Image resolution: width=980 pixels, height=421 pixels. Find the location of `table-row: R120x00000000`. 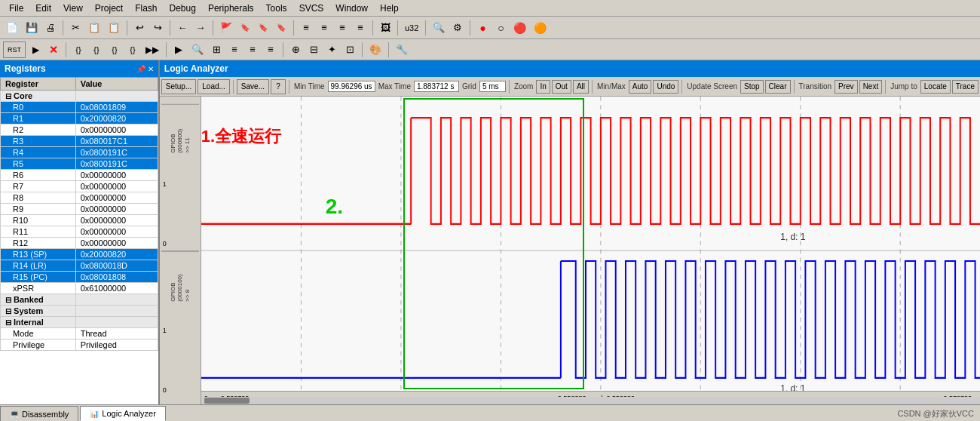

table-row: R120x00000000 is located at coordinates (80, 243).